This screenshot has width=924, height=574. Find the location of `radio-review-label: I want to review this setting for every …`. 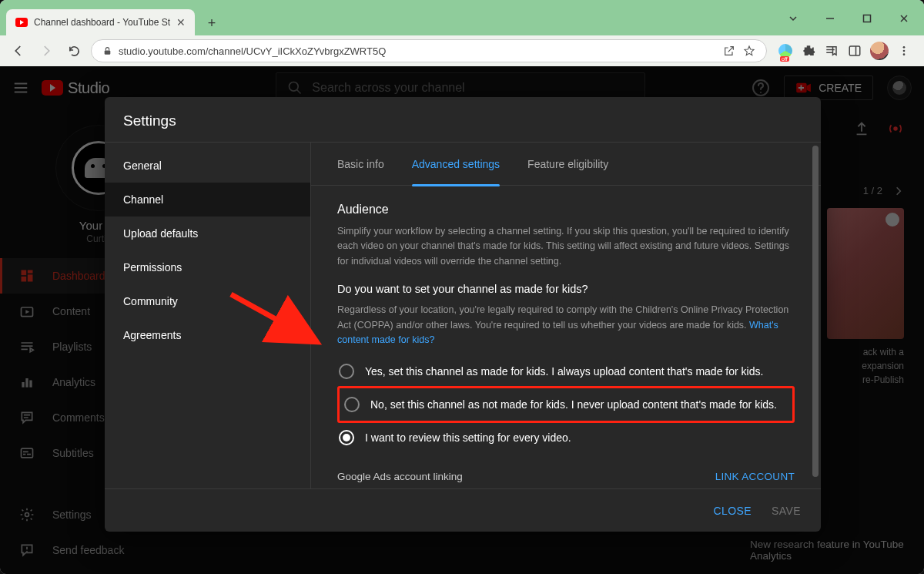

radio-review-label: I want to review this setting for every … is located at coordinates (468, 438).